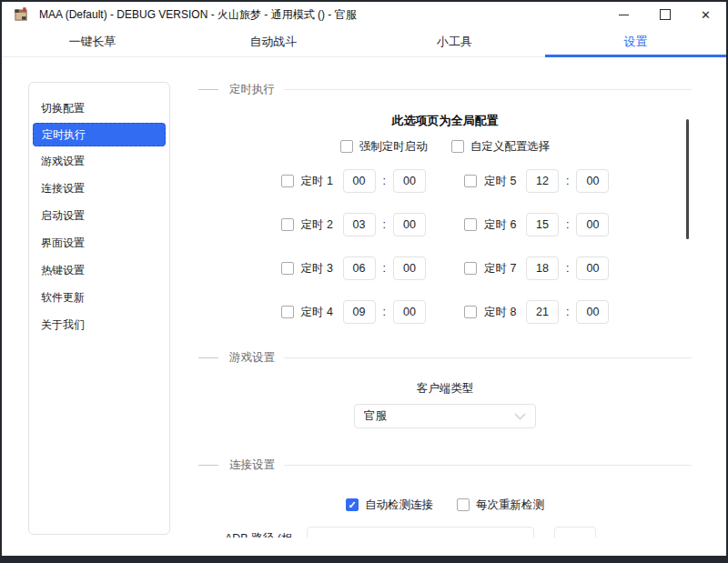 The image size is (728, 563). What do you see at coordinates (288, 268) in the screenshot?
I see `timer-3-checkbox` at bounding box center [288, 268].